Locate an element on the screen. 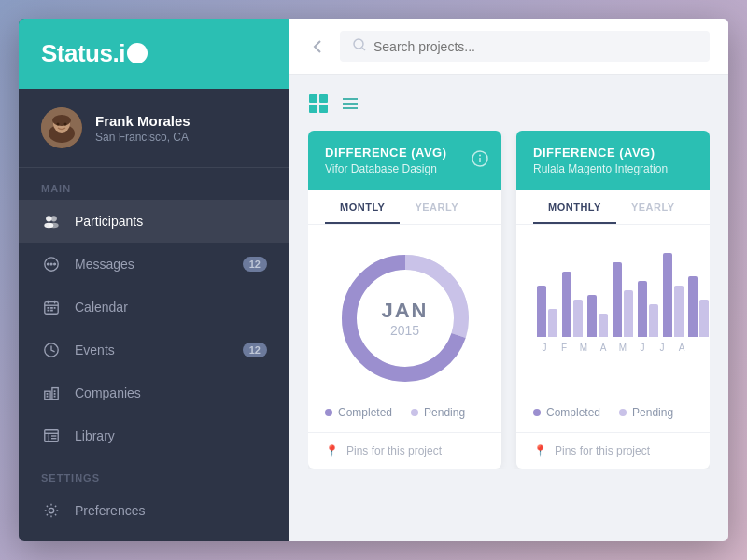 This screenshot has width=747, height=560. card-1-footer-text: Pins for this project is located at coordinates (394, 451).